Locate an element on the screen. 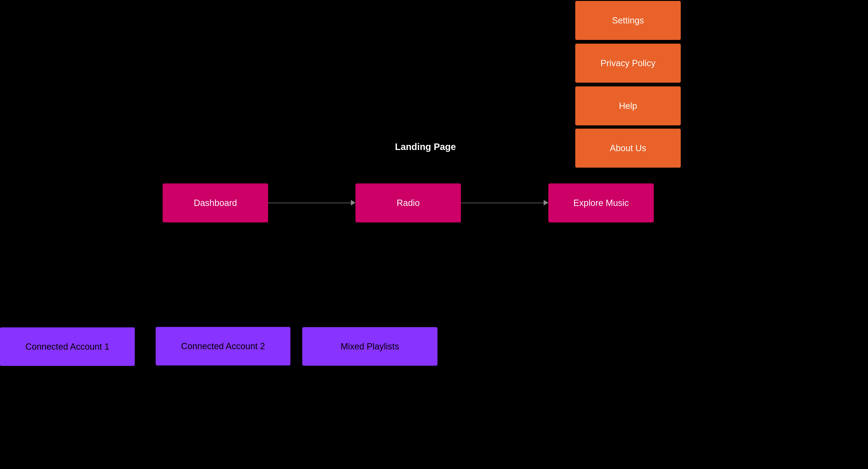 The image size is (868, 469). mixed-playlists-label: Mixed Playlists is located at coordinates (370, 346).